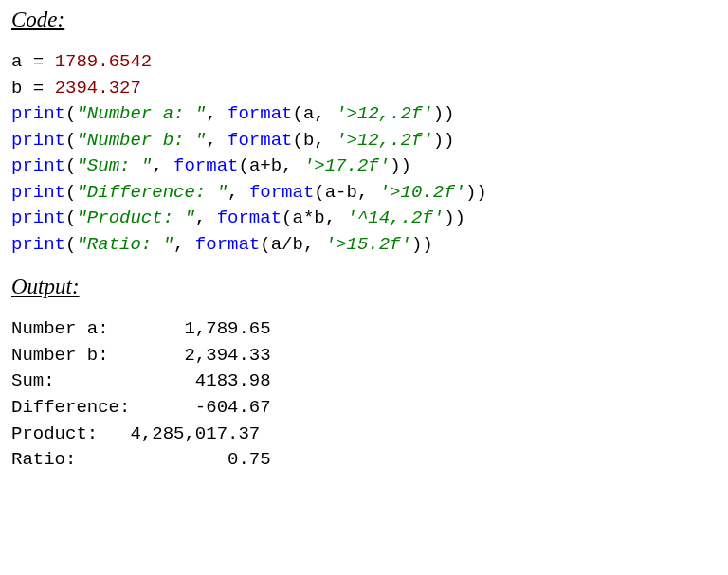 The width and height of the screenshot is (728, 575). Describe the element at coordinates (314, 114) in the screenshot. I see `code-args: (a,` at that location.